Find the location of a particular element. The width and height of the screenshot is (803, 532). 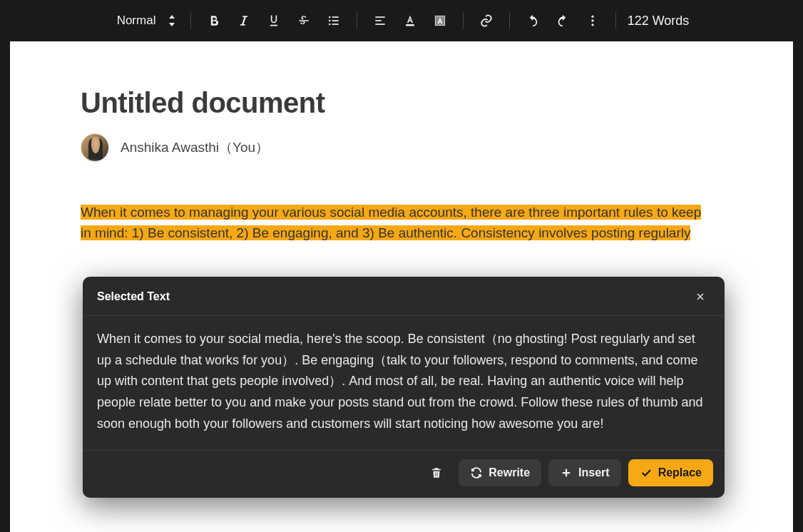

replace-button: Replace is located at coordinates (670, 473).